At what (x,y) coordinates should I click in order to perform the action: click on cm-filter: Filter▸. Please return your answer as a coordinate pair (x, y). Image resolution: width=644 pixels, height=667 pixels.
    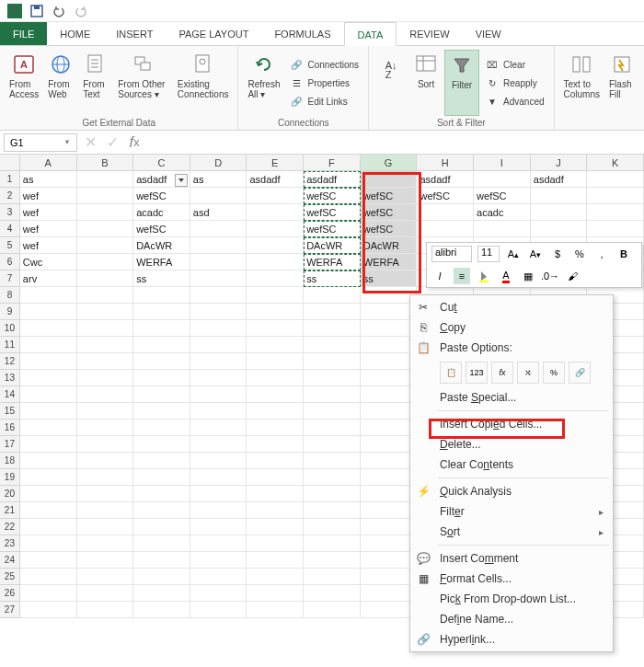
    Looking at the image, I should click on (512, 512).